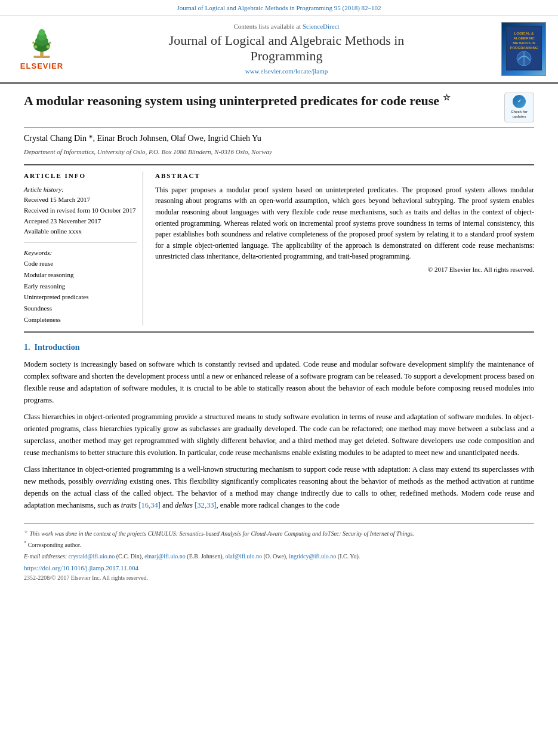  I want to click on authors-line: Crystal Chang Din *, Einar Broch Johnsen…, so click(279, 139).